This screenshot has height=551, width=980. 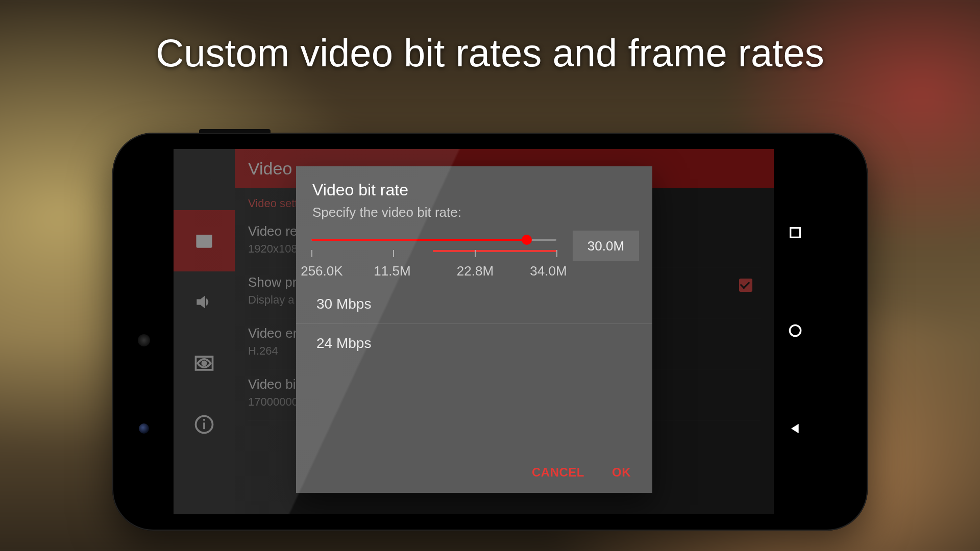 I want to click on slider-tick-label: 22.8M, so click(x=475, y=271).